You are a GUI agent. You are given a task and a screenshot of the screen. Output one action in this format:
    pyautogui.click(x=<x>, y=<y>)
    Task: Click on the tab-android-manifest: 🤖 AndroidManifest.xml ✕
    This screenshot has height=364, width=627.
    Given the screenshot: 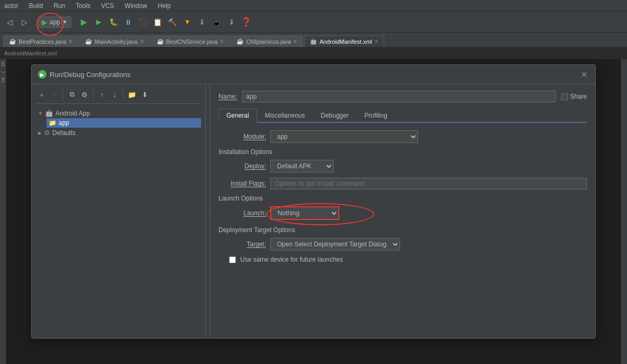 What is the action you would take?
    pyautogui.click(x=344, y=41)
    